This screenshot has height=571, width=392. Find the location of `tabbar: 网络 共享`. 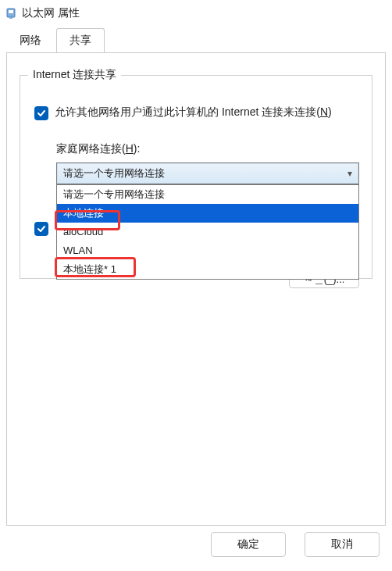

tabbar: 网络 共享 is located at coordinates (196, 40).